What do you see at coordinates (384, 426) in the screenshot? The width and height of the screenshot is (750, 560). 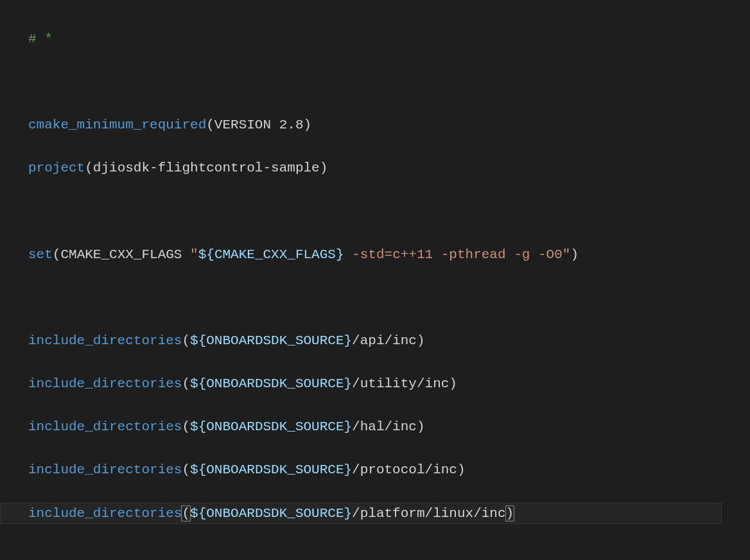 I see `path: /hal/inc` at bounding box center [384, 426].